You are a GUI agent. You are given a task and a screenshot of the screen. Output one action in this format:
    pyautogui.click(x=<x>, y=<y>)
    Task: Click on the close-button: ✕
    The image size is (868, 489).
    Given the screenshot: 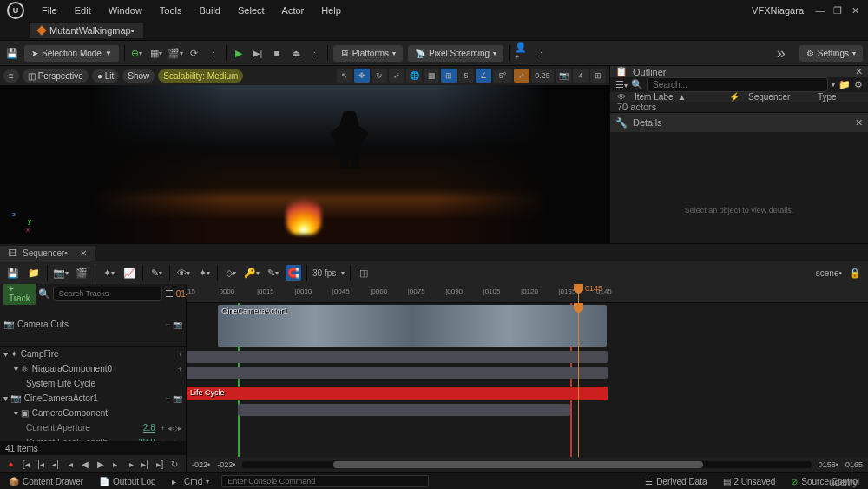 What is the action you would take?
    pyautogui.click(x=855, y=10)
    